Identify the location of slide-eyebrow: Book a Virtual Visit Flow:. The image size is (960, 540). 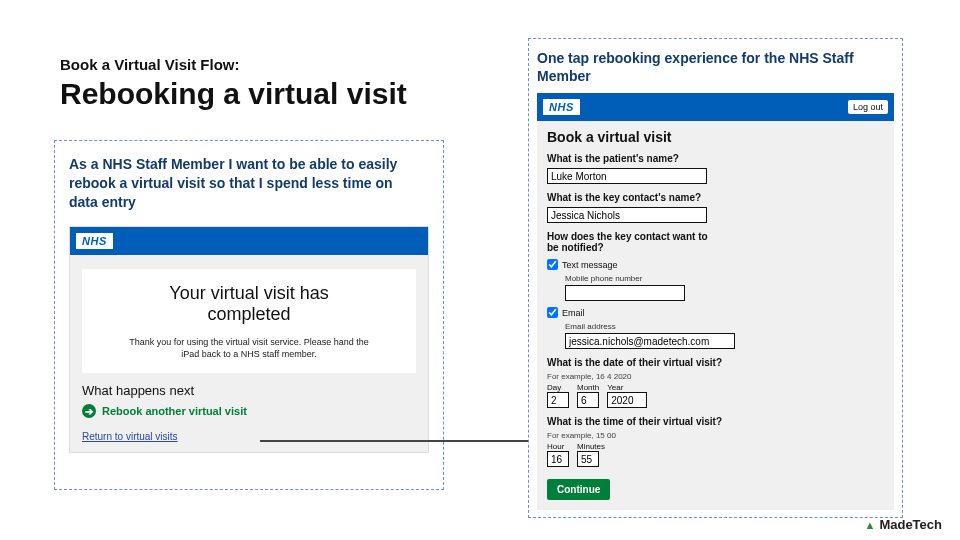
(234, 64).